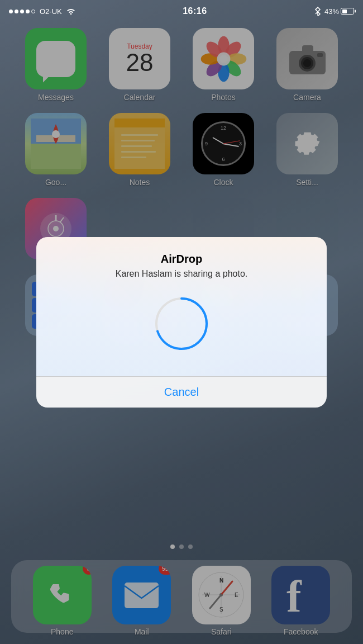  Describe the element at coordinates (51, 11) in the screenshot. I see `carrier-name: O2-UK` at that location.